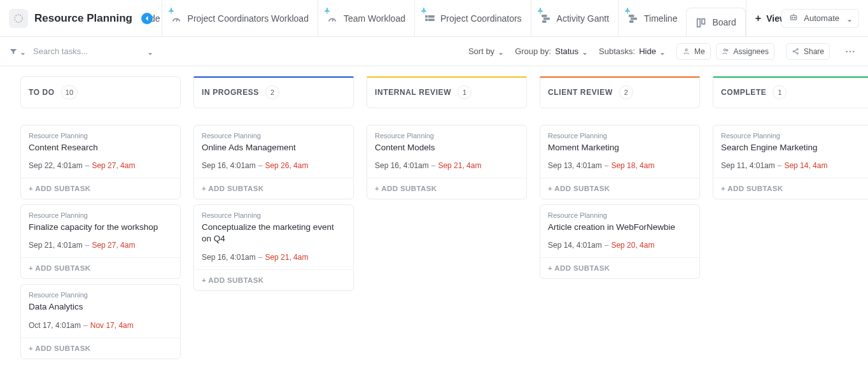  I want to click on toolbar-left, so click(81, 51).